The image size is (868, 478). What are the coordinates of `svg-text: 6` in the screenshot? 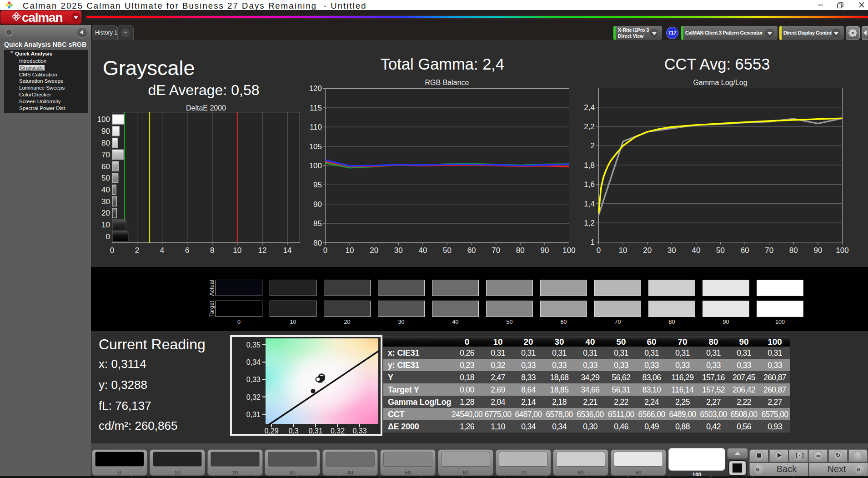 It's located at (187, 250).